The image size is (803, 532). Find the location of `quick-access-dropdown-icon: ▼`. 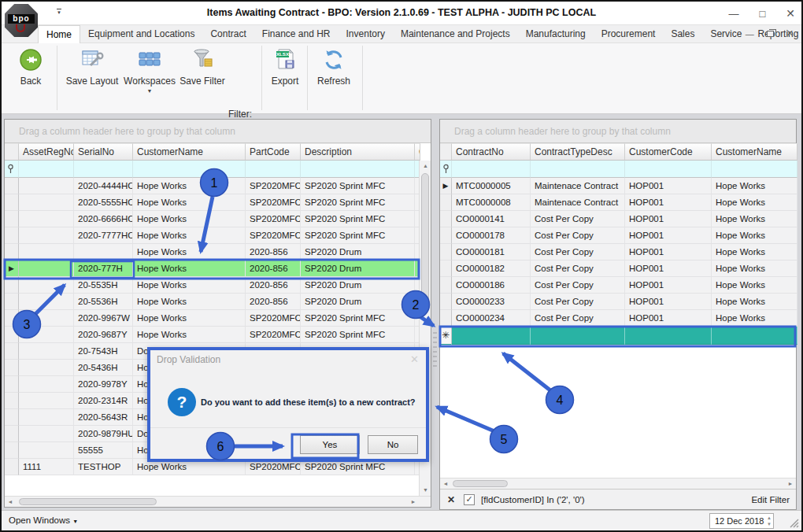

quick-access-dropdown-icon: ▼ is located at coordinates (59, 12).